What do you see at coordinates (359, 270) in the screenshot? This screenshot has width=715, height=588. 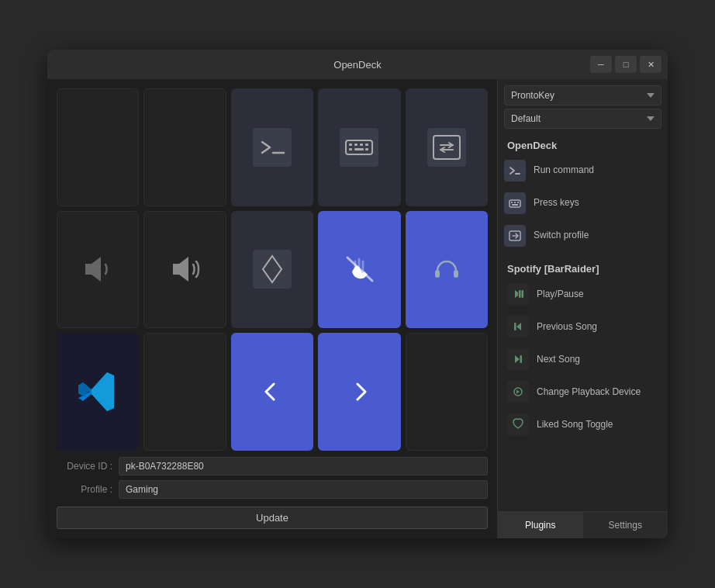 I see `grid-cell-mute-touch` at bounding box center [359, 270].